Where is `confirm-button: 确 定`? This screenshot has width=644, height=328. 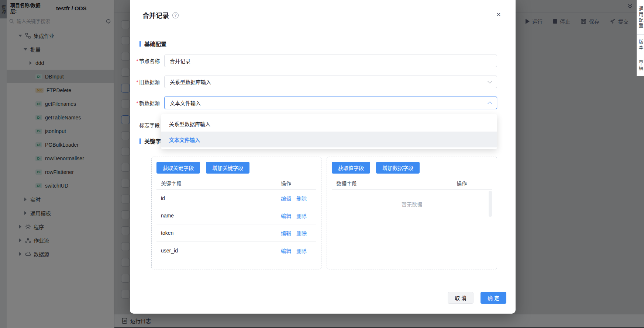 confirm-button: 确 定 is located at coordinates (493, 298).